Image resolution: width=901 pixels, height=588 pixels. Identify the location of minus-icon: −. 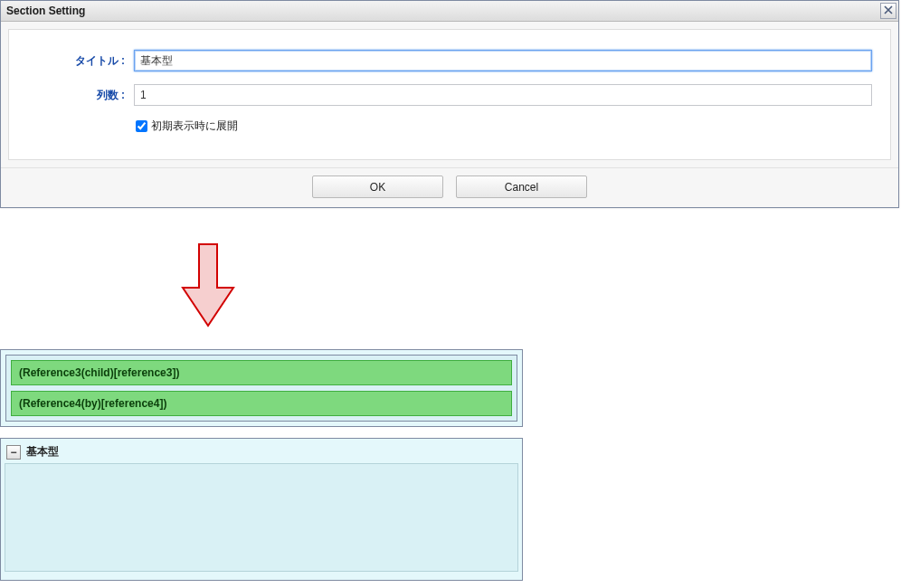
(13, 452).